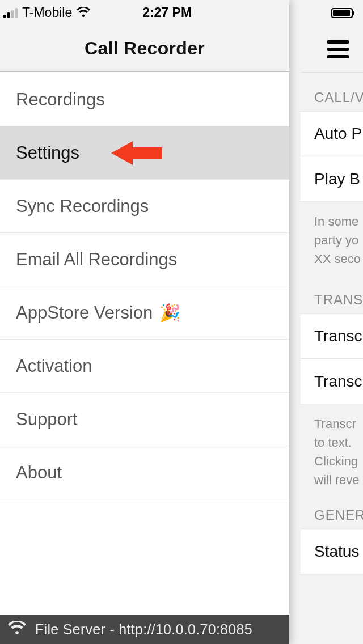 This screenshot has width=363, height=644. Describe the element at coordinates (82, 206) in the screenshot. I see `menu-item-label: Sync Recordings` at that location.